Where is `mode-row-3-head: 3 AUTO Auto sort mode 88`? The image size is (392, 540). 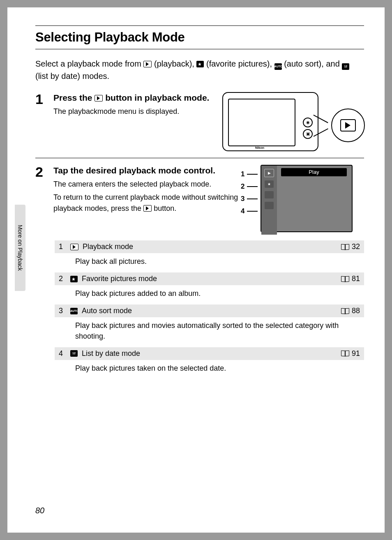
mode-row-3-head: 3 AUTO Auto sort mode 88 is located at coordinates (210, 311).